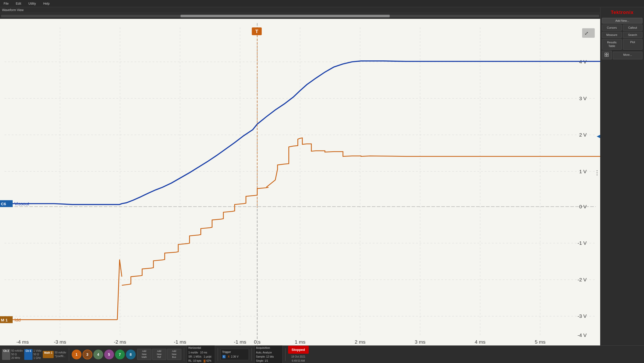 Image resolution: width=644 pixels, height=363 pixels. What do you see at coordinates (159, 354) in the screenshot?
I see `add-buttons-group: AddNewMath AddNewRef AddNewBus` at bounding box center [159, 354].